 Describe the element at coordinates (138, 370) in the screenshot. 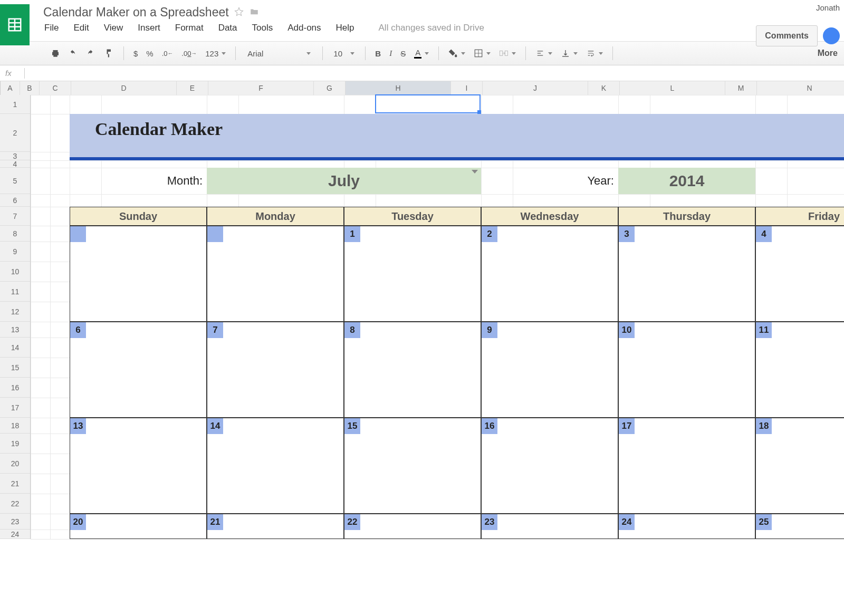

I see `calendar-cell: 6` at that location.